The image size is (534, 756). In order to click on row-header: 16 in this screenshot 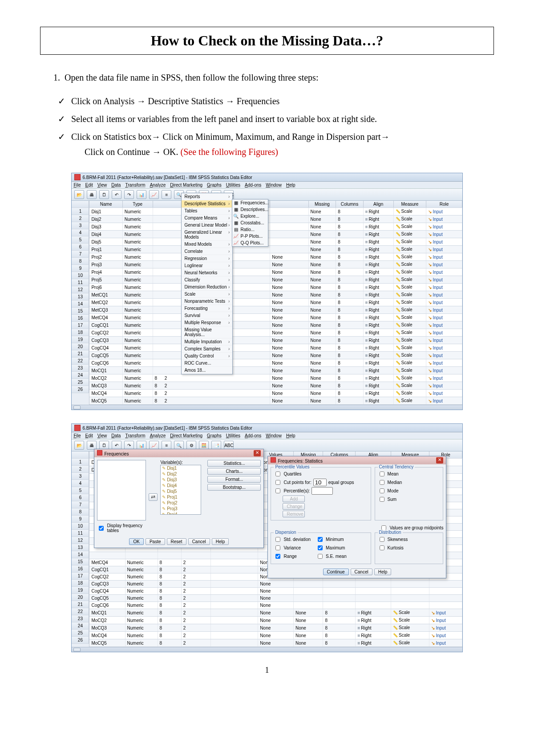, I will do `click(80, 569)`.